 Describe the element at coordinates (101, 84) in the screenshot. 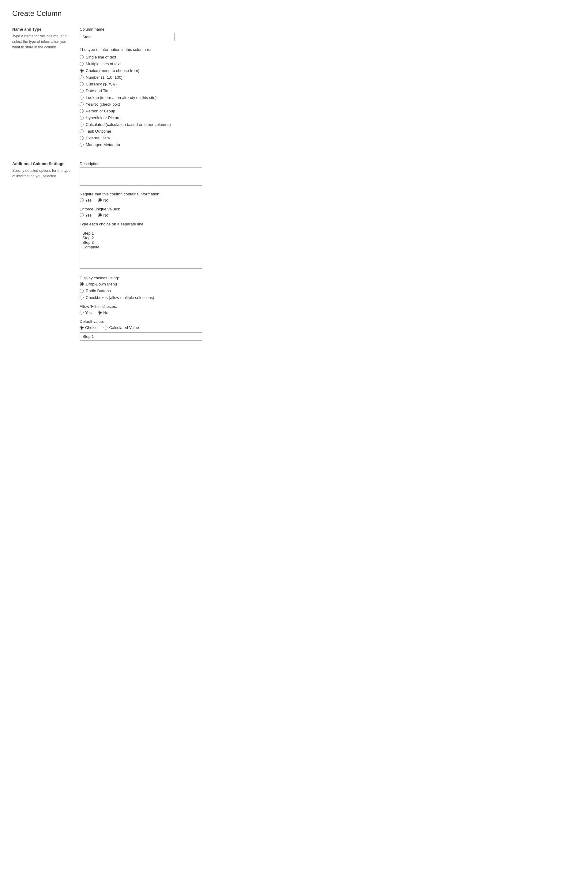

I see `type-label-currency: Currency ($, ¥, €)` at that location.